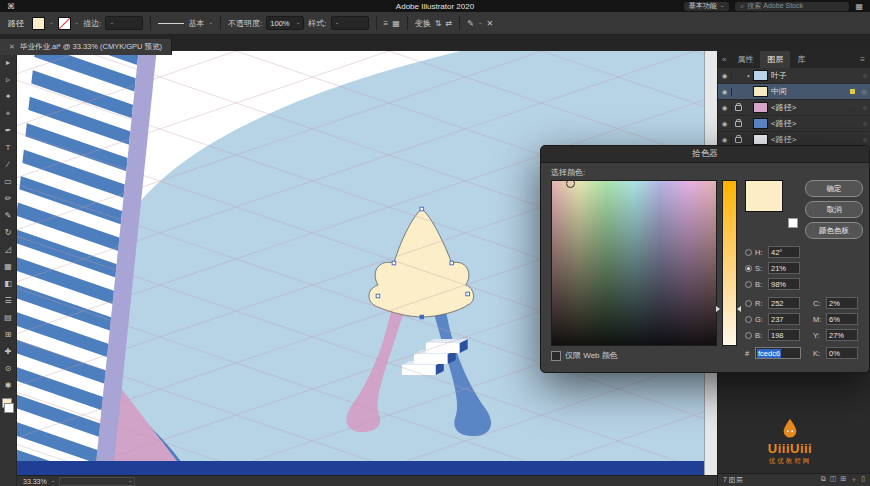  Describe the element at coordinates (8, 334) in the screenshot. I see `mesh-tool-icon: ⊞` at that location.